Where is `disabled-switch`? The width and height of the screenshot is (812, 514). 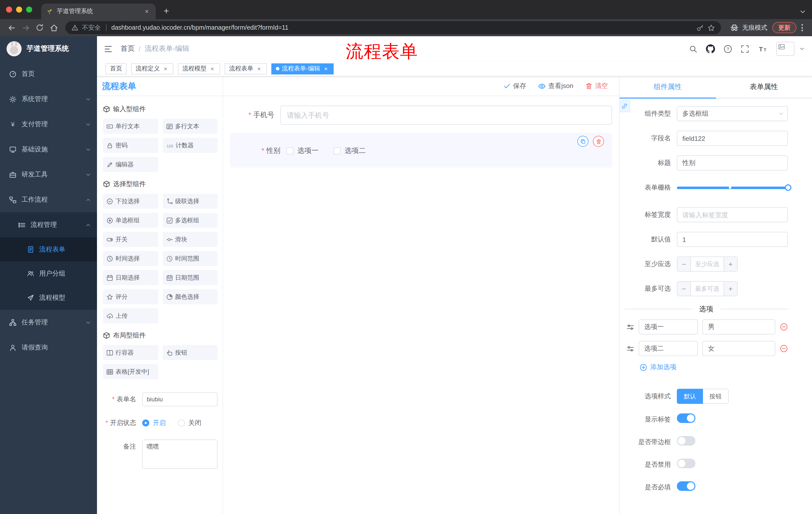
disabled-switch is located at coordinates (686, 463).